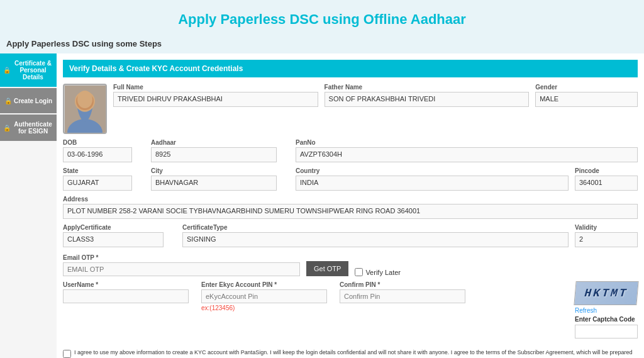 The image size is (644, 358). What do you see at coordinates (214, 183) in the screenshot?
I see `city-value: BHAVNAGAR` at bounding box center [214, 183].